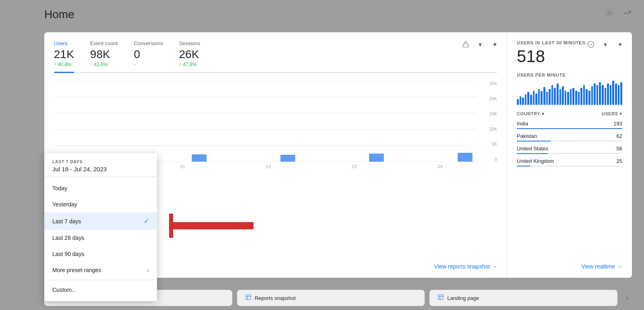  What do you see at coordinates (612, 114) in the screenshot?
I see `users-col-header: USERS ▾` at bounding box center [612, 114].